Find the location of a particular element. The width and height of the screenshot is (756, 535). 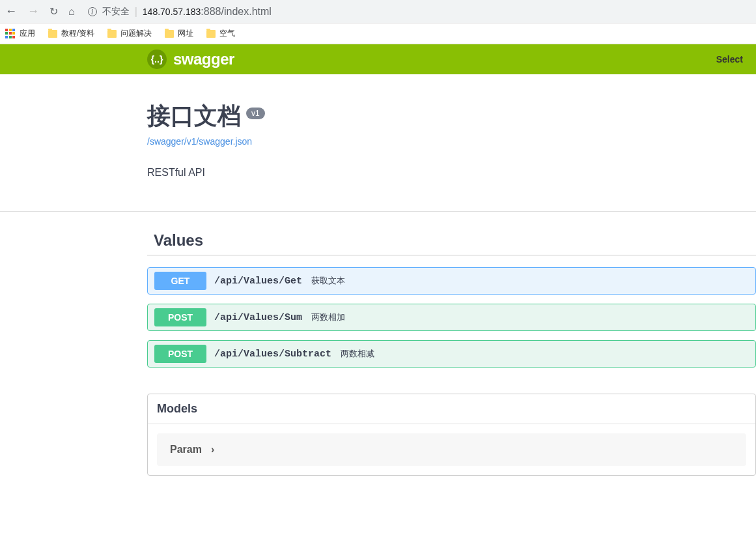

endpoint-path: /api/Values/Sum is located at coordinates (258, 318).